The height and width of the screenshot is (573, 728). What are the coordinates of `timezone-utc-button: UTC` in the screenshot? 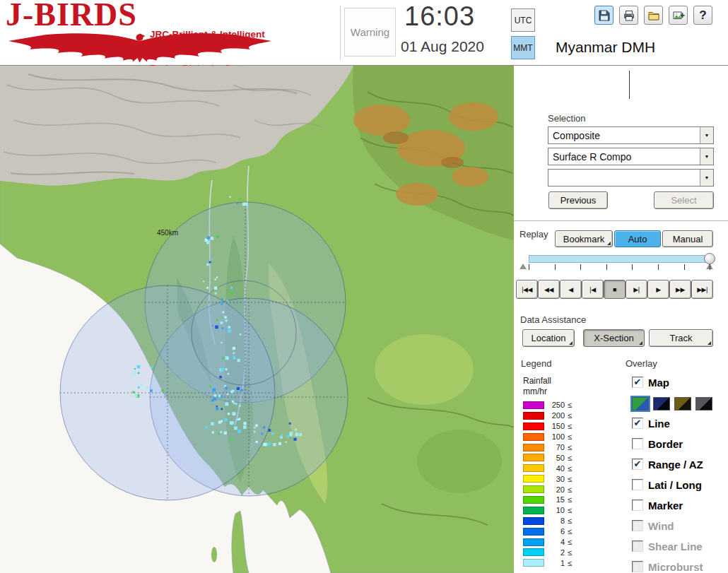 It's located at (523, 20).